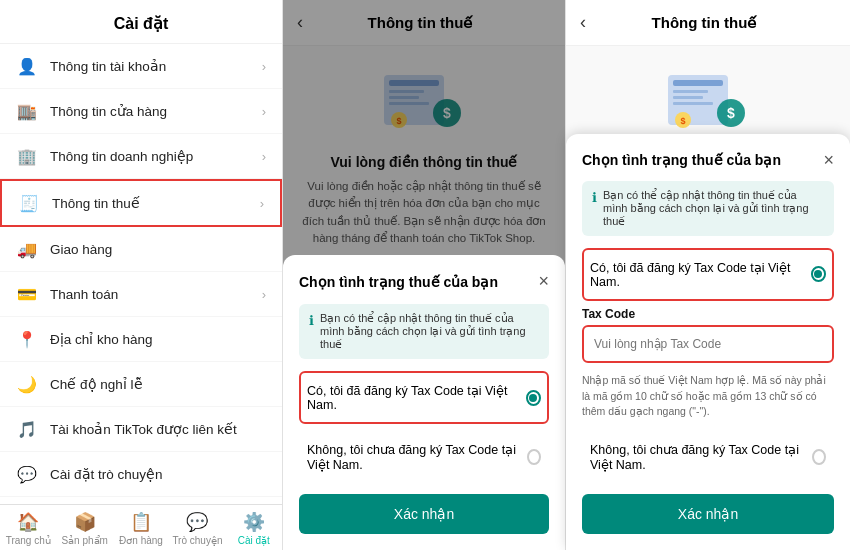  Describe the element at coordinates (29, 203) in the screenshot. I see `tax-icon: 🧾` at that location.